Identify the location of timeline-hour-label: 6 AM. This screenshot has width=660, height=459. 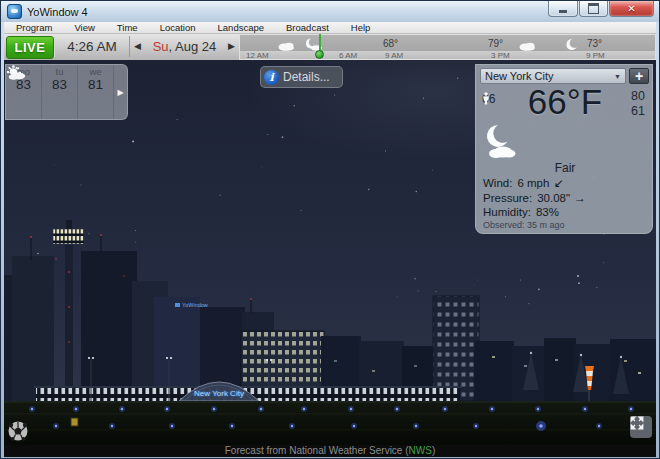
(348, 56).